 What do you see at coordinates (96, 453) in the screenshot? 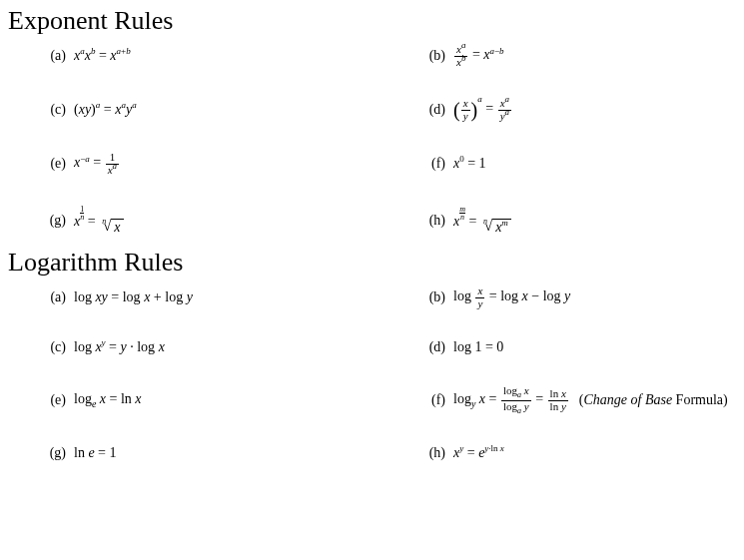
I see `log-formula-g: ln e = 1` at bounding box center [96, 453].